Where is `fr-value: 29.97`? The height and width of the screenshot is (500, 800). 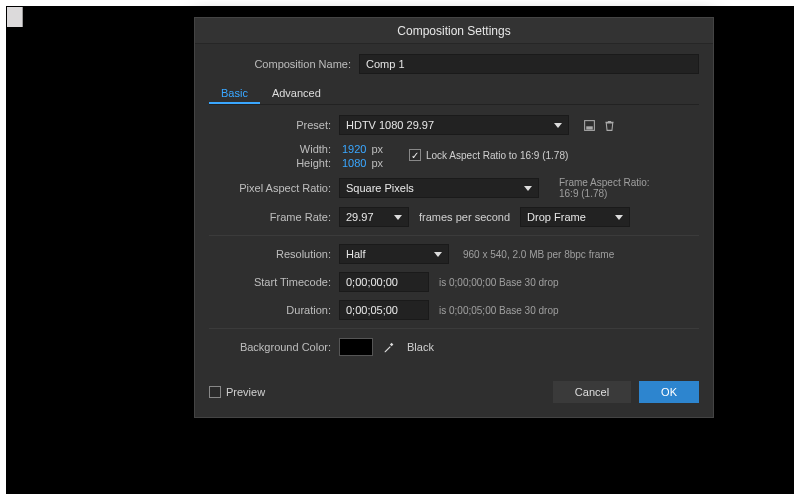 fr-value: 29.97 is located at coordinates (360, 217).